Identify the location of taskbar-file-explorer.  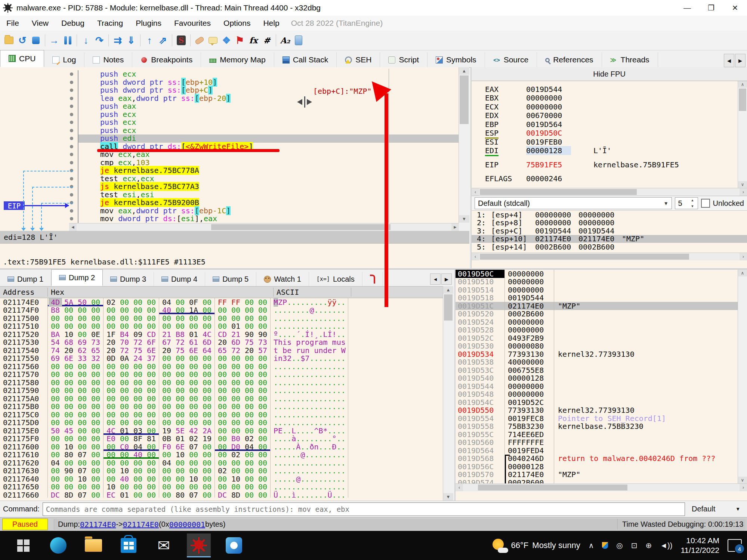
(93, 545).